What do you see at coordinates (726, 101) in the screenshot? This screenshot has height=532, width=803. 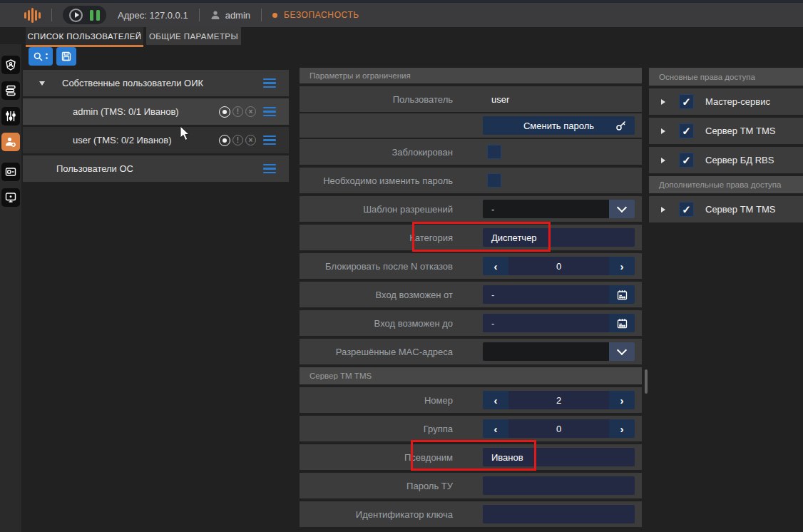 I see `rights-row-master-service: ✓ Мастер-сервис` at bounding box center [726, 101].